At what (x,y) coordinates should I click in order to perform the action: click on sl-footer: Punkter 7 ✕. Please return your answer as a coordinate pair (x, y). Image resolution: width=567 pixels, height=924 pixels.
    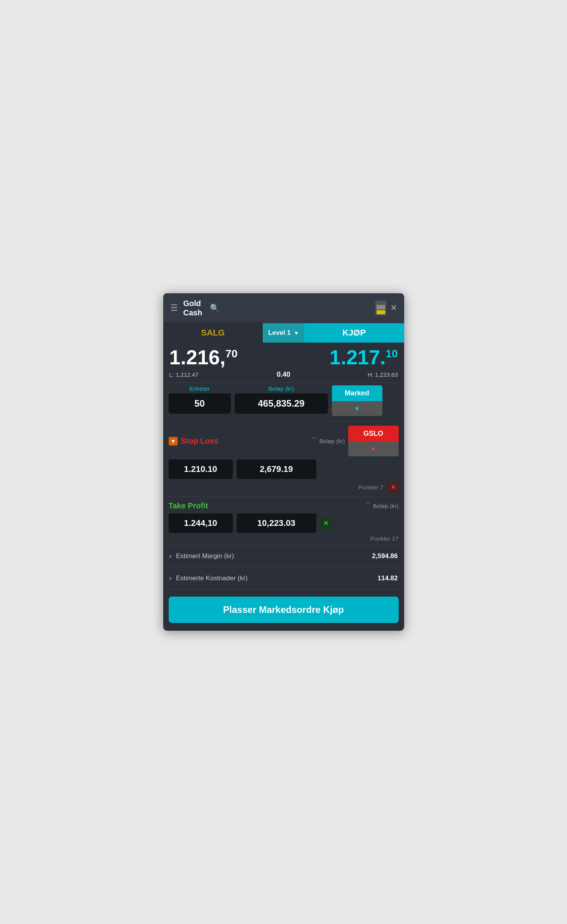
    Looking at the image, I should click on (284, 487).